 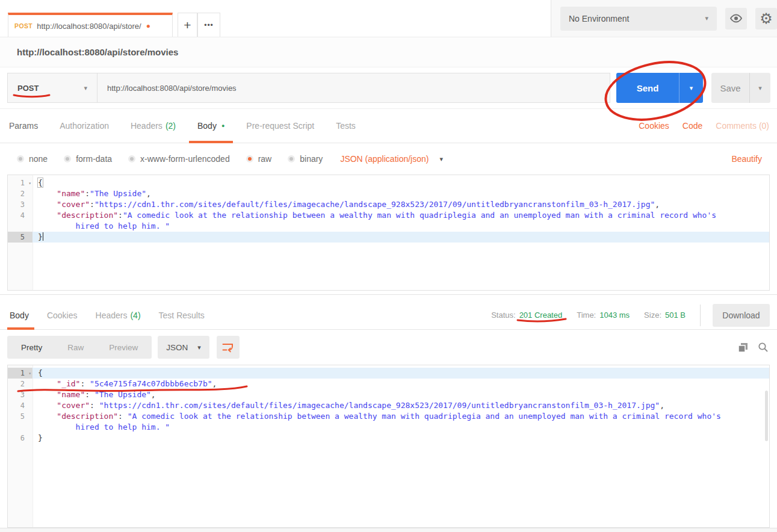 I want to click on save-button-label: Save, so click(x=731, y=88).